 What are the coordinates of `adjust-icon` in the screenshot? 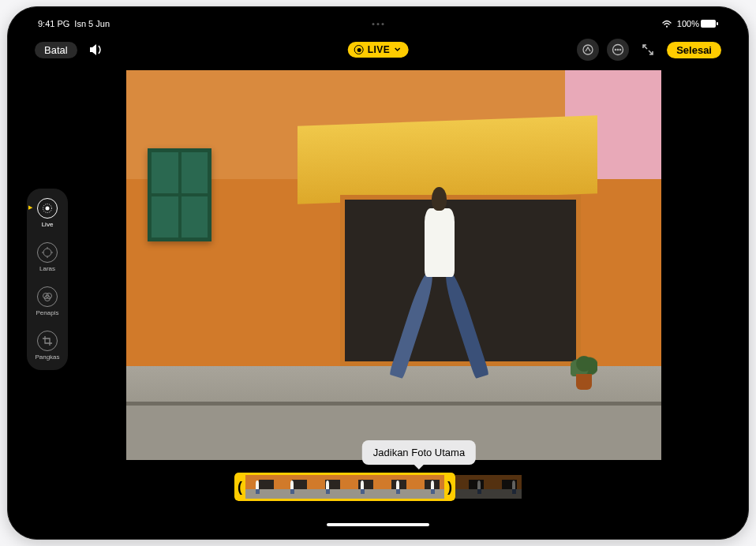 It's located at (47, 252).